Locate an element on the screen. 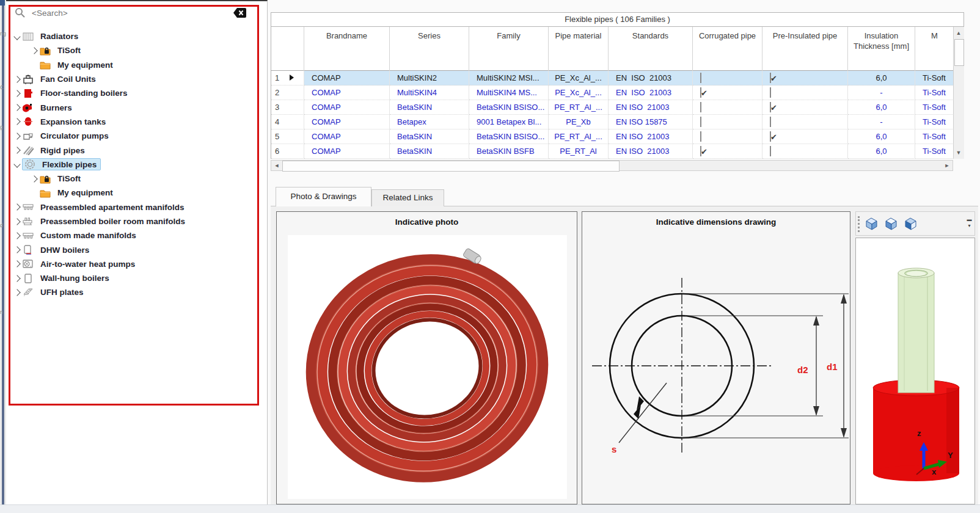  edge-text-fragment: d is located at coordinates (3, 225).